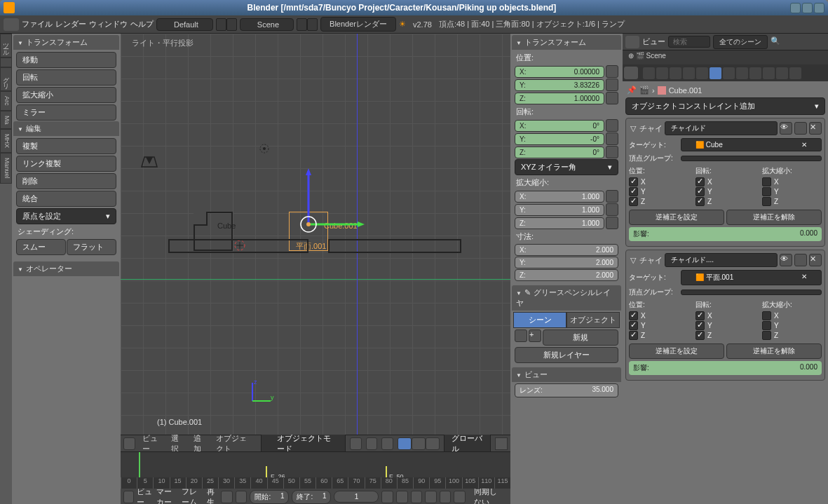 This screenshot has width=828, height=504. I want to click on location-z-field: Z:1.00000, so click(559, 98).